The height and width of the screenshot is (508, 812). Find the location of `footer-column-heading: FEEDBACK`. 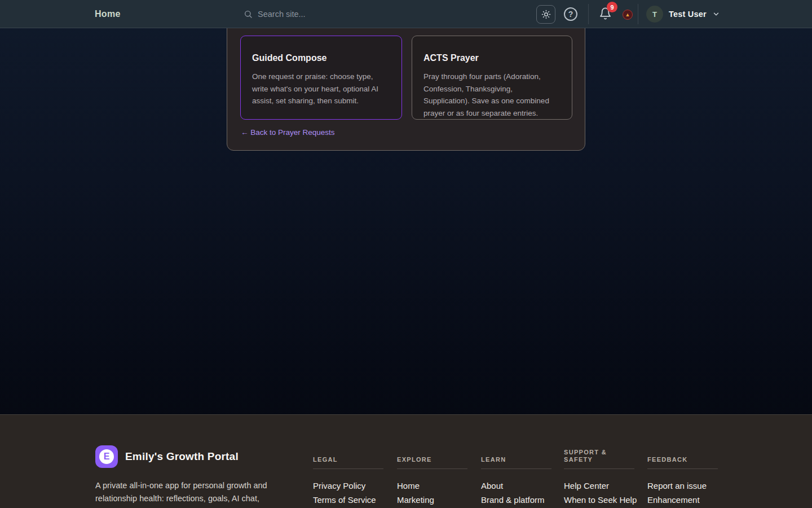

footer-column-heading: FEEDBACK is located at coordinates (684, 455).